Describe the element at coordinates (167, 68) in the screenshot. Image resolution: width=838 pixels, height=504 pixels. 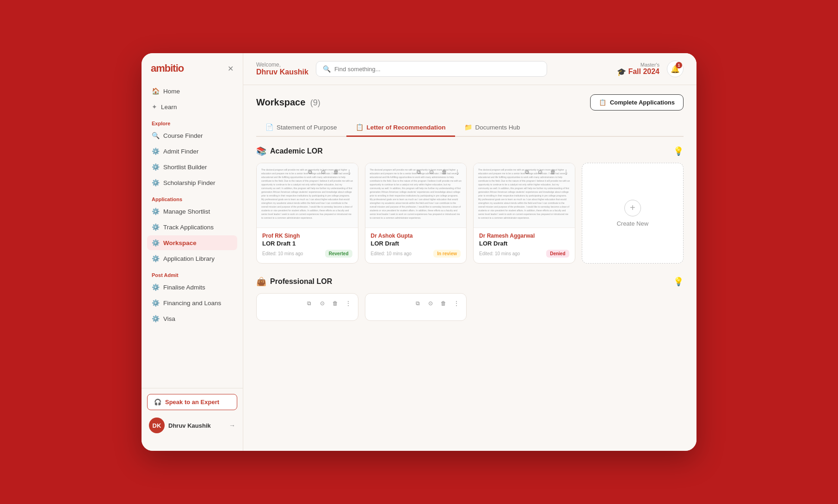
I see `logo-text: ambitio` at that location.